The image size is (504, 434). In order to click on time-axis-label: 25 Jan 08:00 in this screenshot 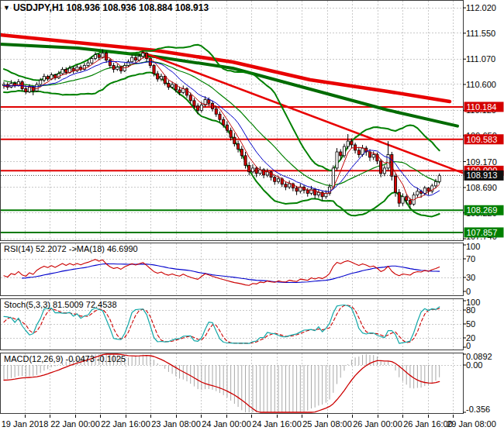, I will do `click(327, 424)`.